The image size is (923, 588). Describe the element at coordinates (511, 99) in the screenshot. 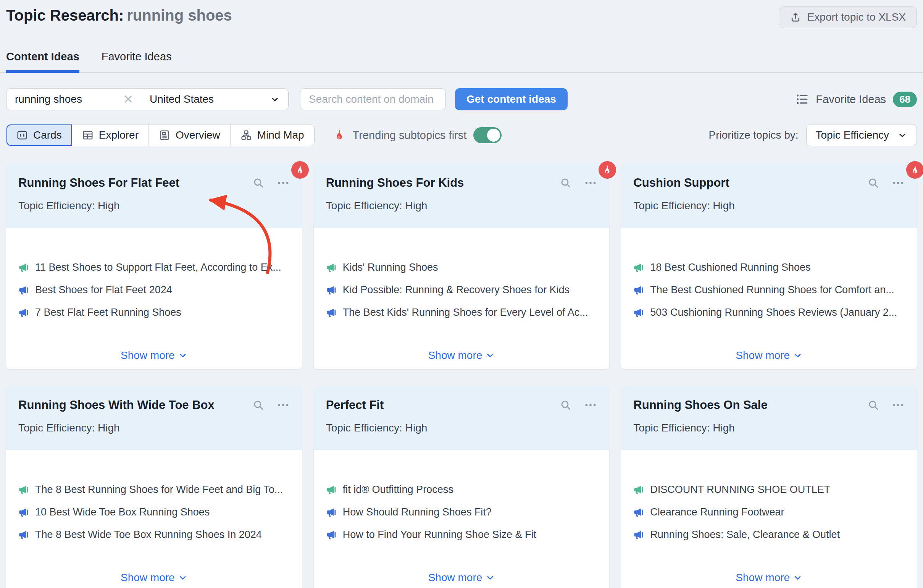

I see `get-content-ideas-button: Get content ideas` at that location.